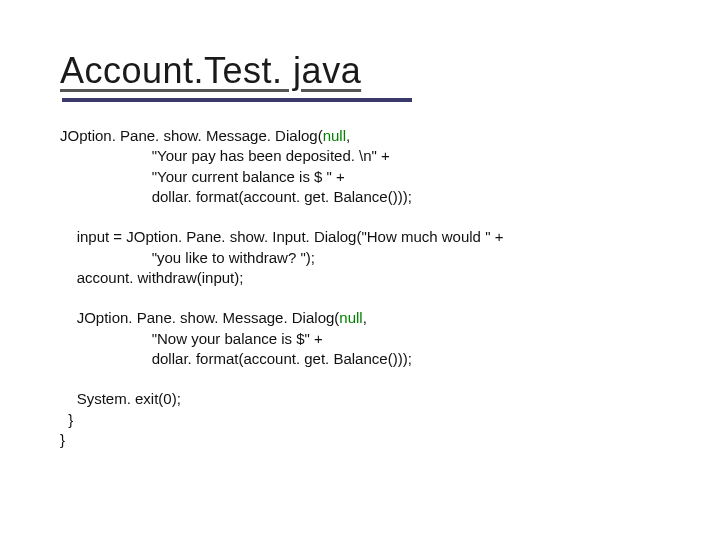 The width and height of the screenshot is (720, 540). What do you see at coordinates (282, 236) in the screenshot?
I see `code-line-6: input = JOption. Pane. show. Input. Dial…` at bounding box center [282, 236].